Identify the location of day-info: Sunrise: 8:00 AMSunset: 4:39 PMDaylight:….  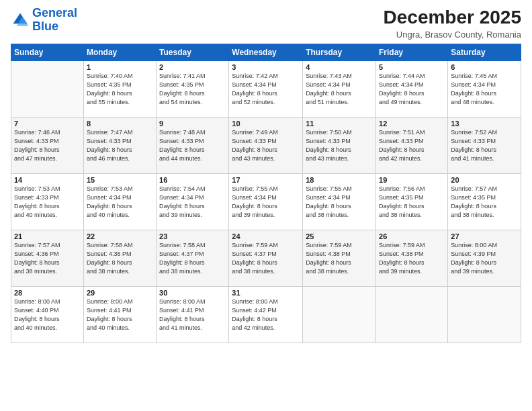
(484, 259).